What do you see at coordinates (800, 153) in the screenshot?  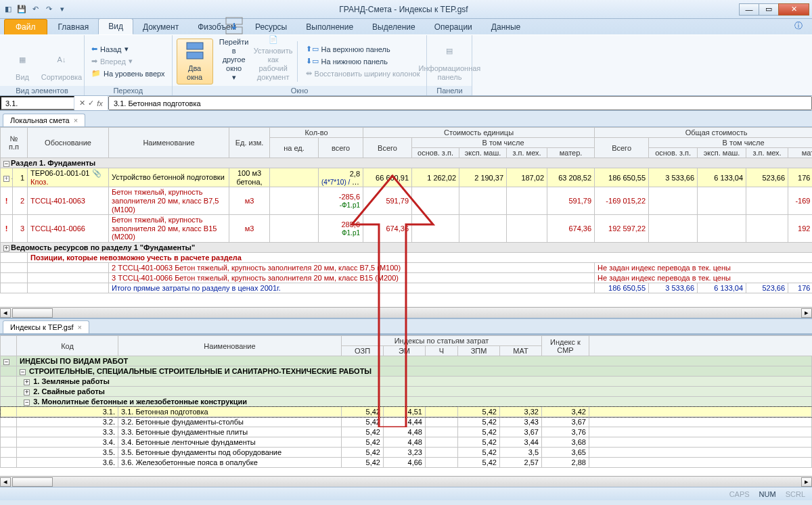 I see `col-t-mat: матер.` at bounding box center [800, 153].